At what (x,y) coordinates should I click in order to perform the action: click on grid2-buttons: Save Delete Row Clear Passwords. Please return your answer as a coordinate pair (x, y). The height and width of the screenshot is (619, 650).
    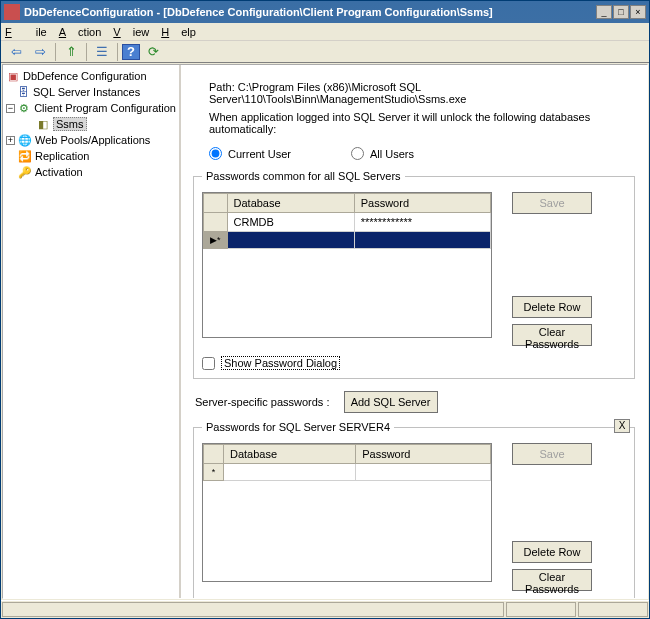
    Looking at the image, I should click on (552, 517).